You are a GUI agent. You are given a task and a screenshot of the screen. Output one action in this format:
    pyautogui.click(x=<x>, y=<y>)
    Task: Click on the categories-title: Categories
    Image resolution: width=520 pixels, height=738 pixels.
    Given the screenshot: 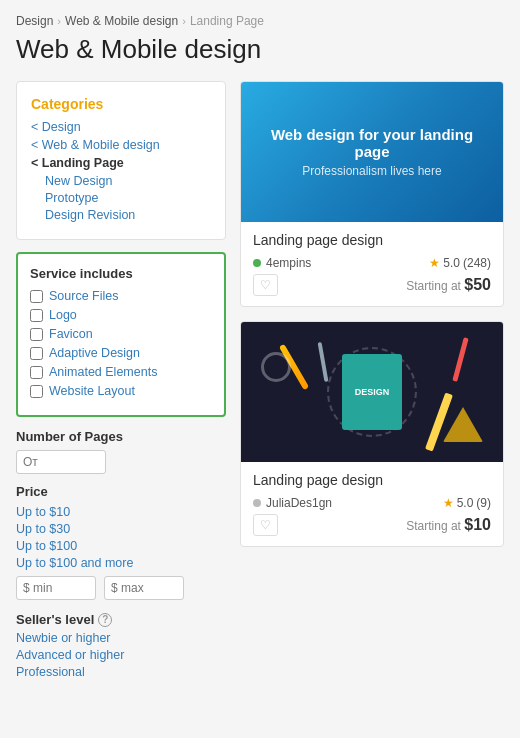 What is the action you would take?
    pyautogui.click(x=121, y=104)
    